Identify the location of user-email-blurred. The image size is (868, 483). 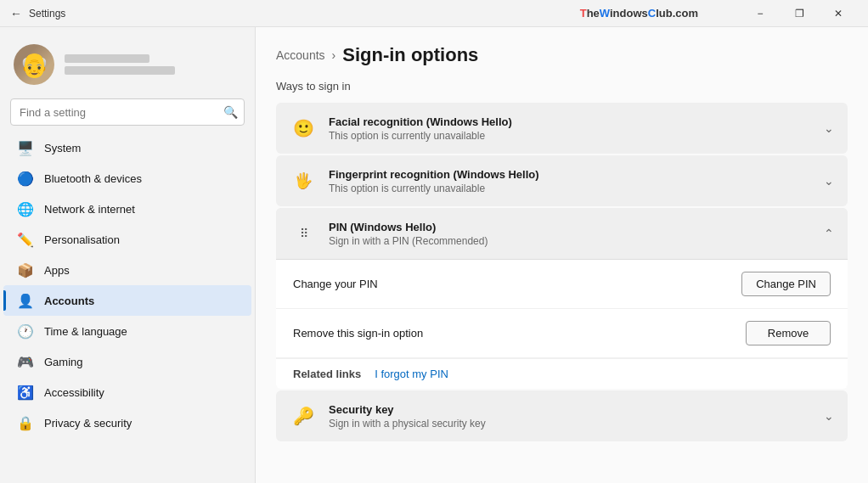
(120, 70).